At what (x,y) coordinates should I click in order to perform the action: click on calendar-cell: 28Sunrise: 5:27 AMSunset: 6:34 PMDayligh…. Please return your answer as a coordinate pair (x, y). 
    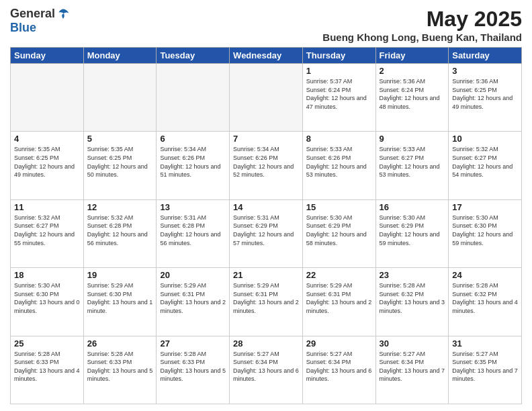
    Looking at the image, I should click on (266, 369).